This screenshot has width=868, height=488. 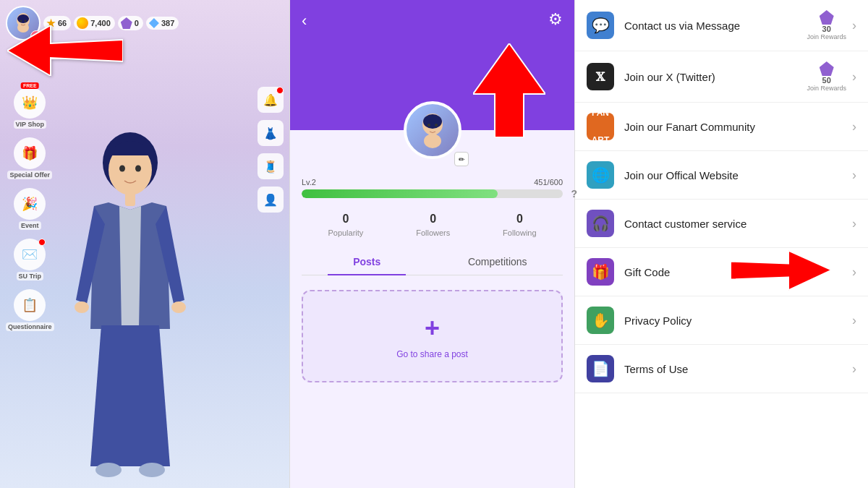 I want to click on vip-shop-icon: FREE 👑, so click(x=30, y=103).